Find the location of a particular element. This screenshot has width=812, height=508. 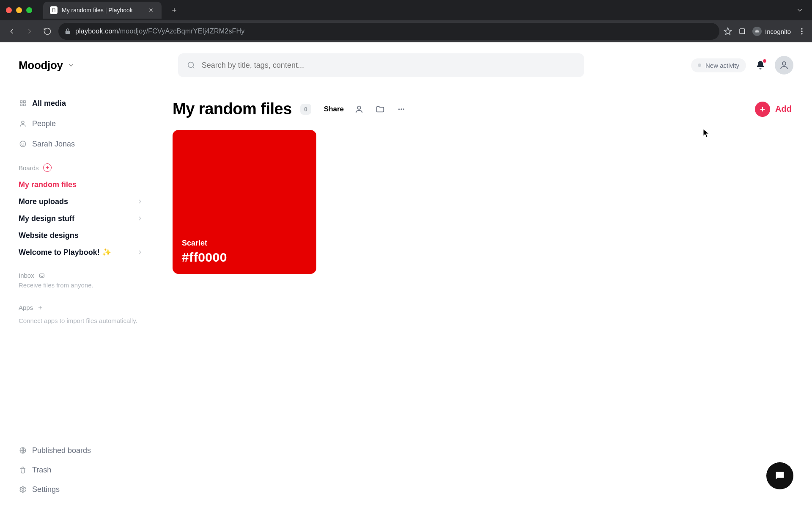

sidebar-item-published: Published boards is located at coordinates (81, 450).